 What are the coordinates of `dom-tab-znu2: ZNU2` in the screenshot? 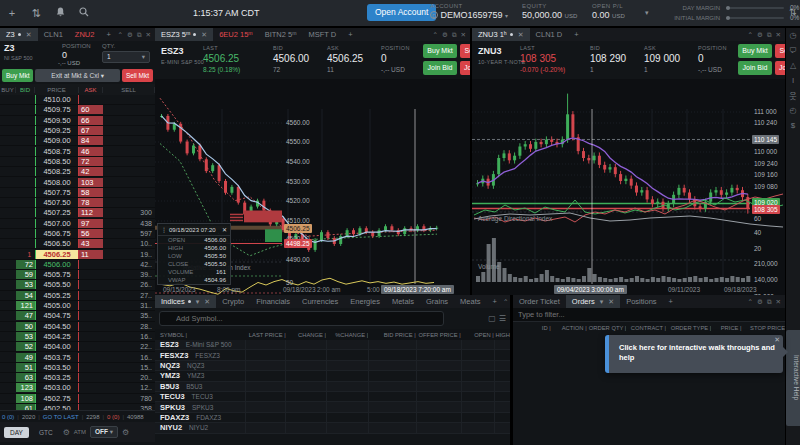 It's located at (85, 34).